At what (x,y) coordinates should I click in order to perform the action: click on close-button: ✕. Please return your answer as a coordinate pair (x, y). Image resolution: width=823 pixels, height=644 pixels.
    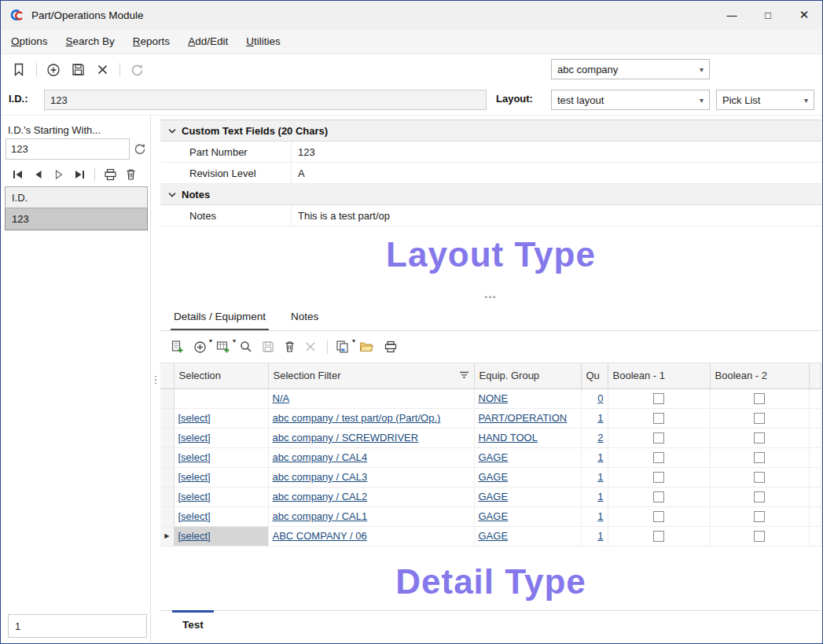
    Looking at the image, I should click on (804, 15).